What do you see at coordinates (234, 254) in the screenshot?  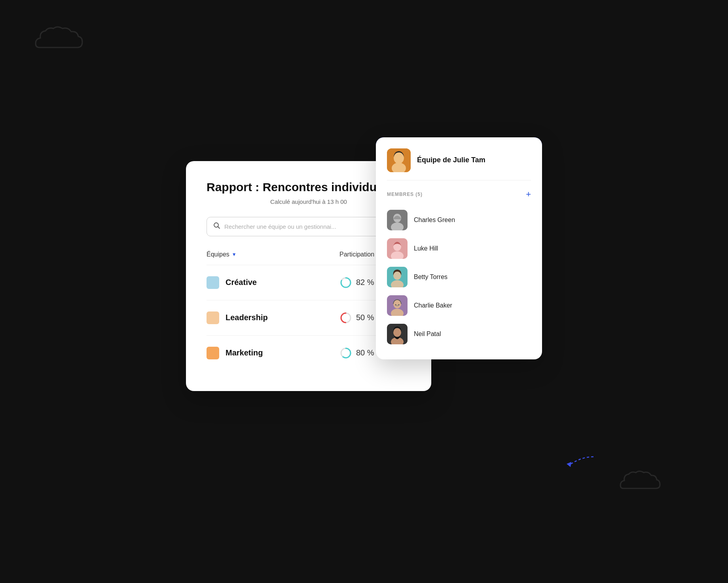 I see `dropdown-arrow-icon: ▼` at bounding box center [234, 254].